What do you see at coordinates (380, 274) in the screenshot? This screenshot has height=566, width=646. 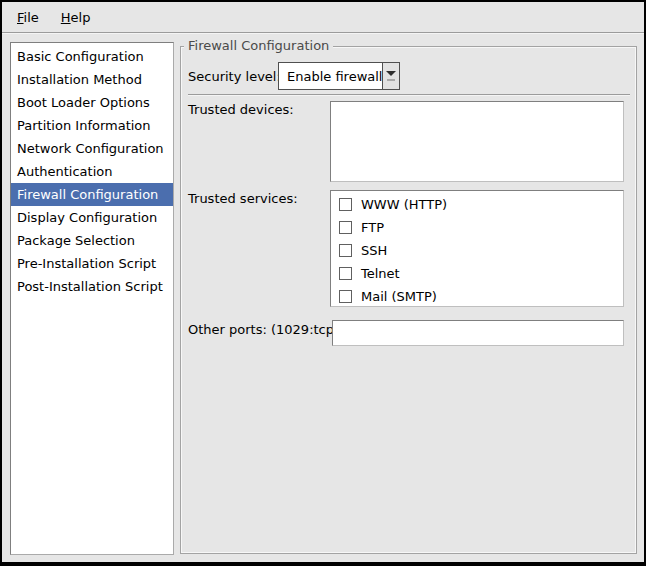 I see `service-label: Telnet` at bounding box center [380, 274].